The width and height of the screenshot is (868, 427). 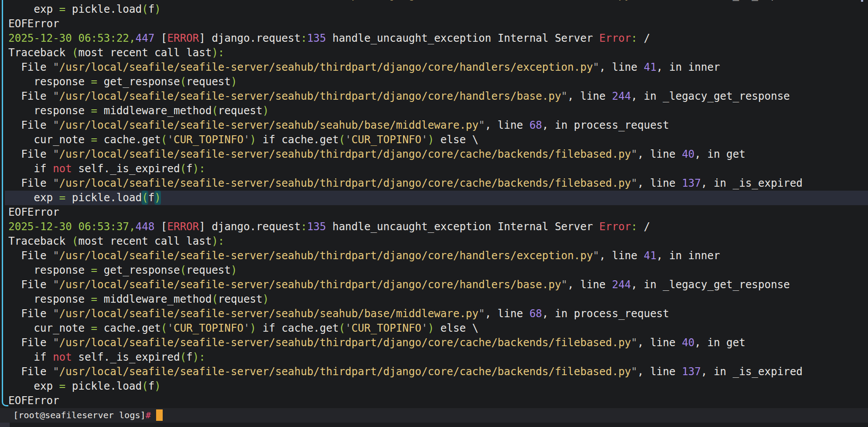 What do you see at coordinates (159, 415) in the screenshot?
I see `terminal-cursor` at bounding box center [159, 415].